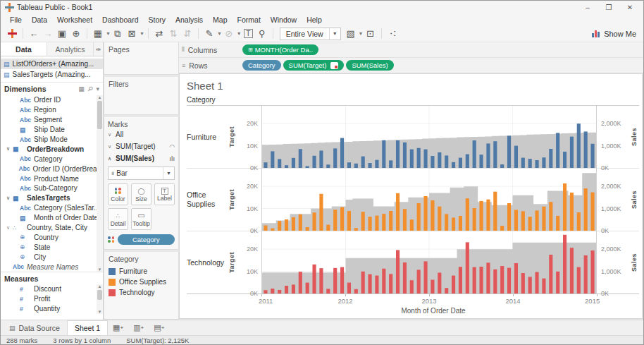  I want to click on marks-layer-sum-target-: ∨SUM(Target)◠, so click(141, 147).